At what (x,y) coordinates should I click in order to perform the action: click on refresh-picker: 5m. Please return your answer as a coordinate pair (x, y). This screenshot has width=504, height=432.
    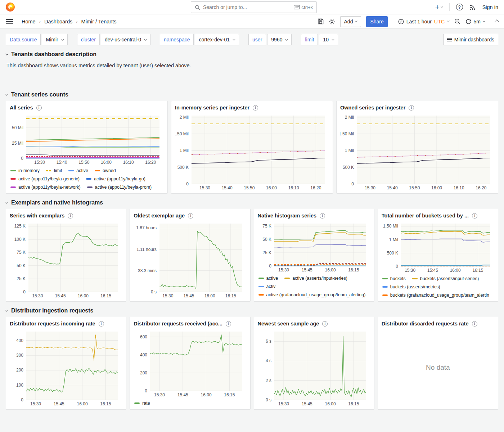
    Looking at the image, I should click on (475, 22).